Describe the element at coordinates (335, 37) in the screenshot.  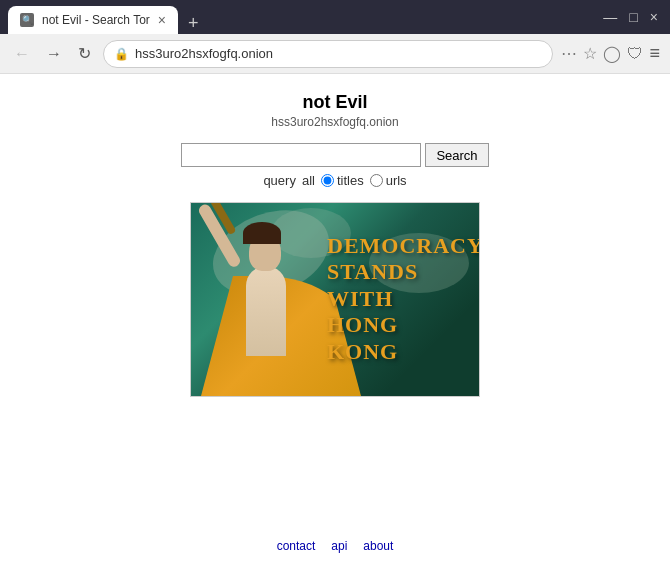
I see `browser-chrome: 🔍 not Evil - Search Tor × + — □ × ← → ↻ …` at that location.